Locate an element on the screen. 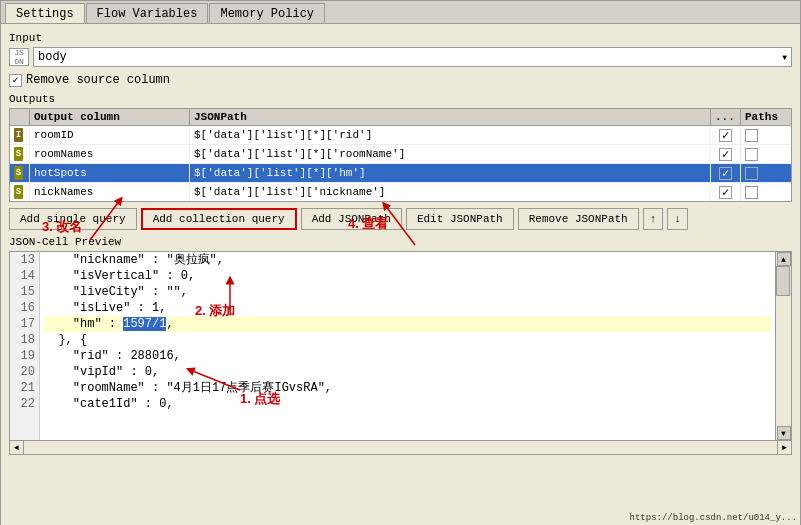 The height and width of the screenshot is (525, 801). input-label: Input is located at coordinates (400, 38).